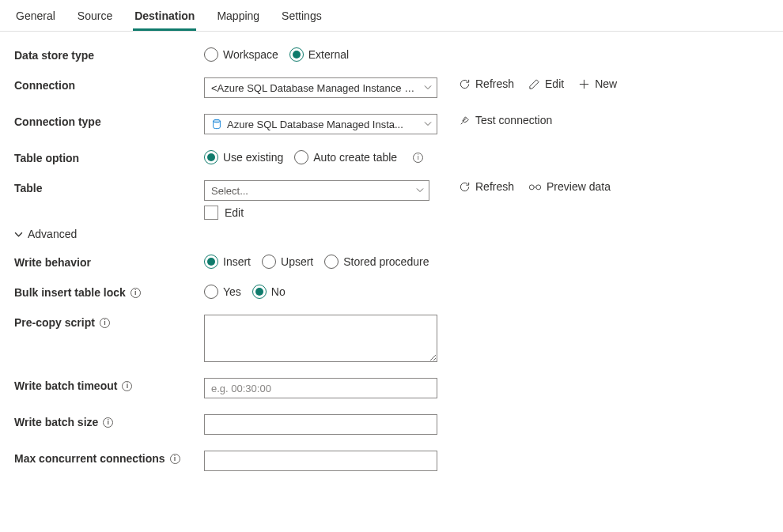 This screenshot has height=532, width=783. I want to click on connection-type-dropdown: Azure SQL Database Managed Insta..., so click(321, 124).